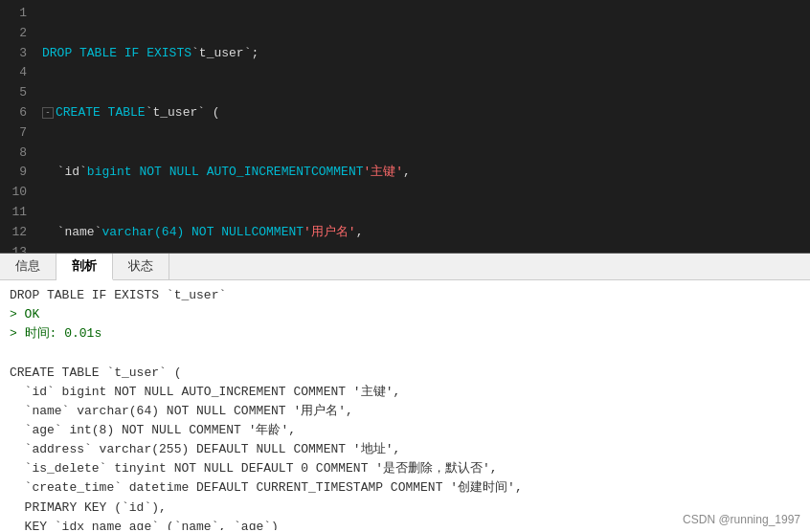 The height and width of the screenshot is (532, 810). Describe the element at coordinates (405, 296) in the screenshot. I see `result-line: DROP TABLE IF EXISTS `t_user`` at that location.